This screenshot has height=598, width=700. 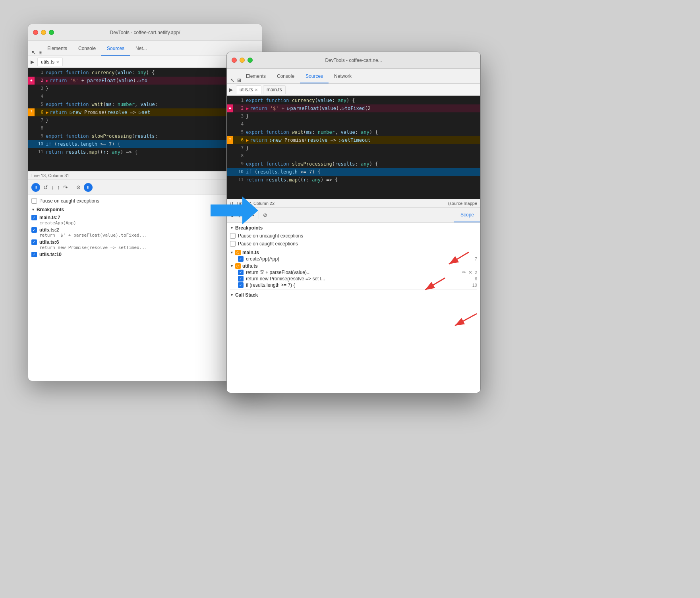 I want to click on file-tab-utils: utils.ts ✕, so click(x=50, y=62).